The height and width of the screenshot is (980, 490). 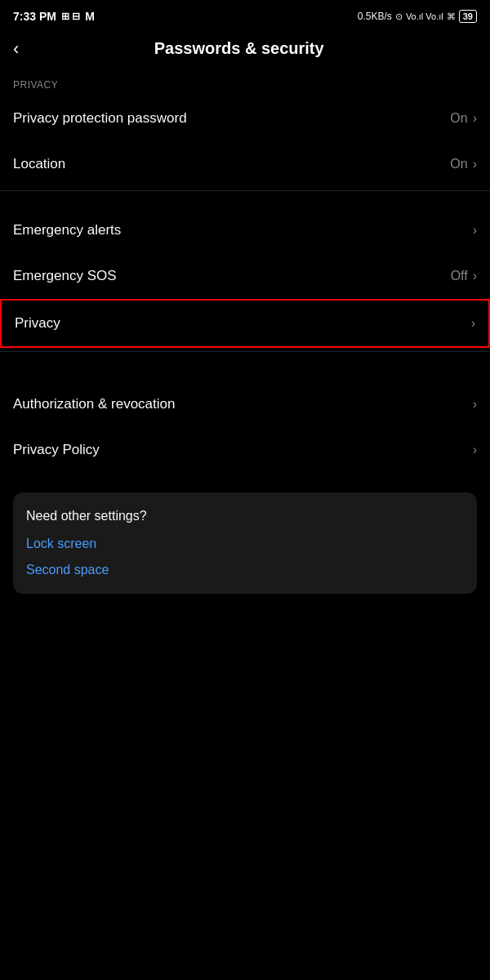 What do you see at coordinates (464, 164) in the screenshot?
I see `location-right: On ›` at bounding box center [464, 164].